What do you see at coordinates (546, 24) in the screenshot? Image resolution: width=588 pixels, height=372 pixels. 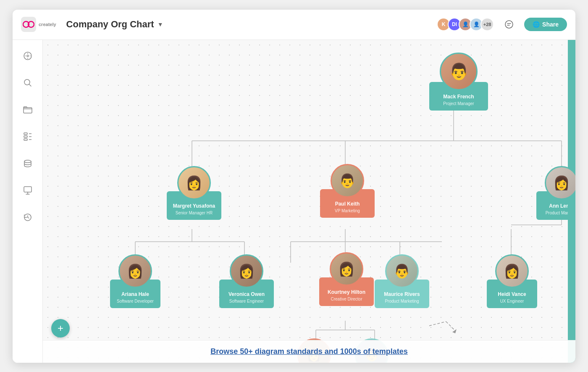 I see `share-button: 🌐 Share` at bounding box center [546, 24].